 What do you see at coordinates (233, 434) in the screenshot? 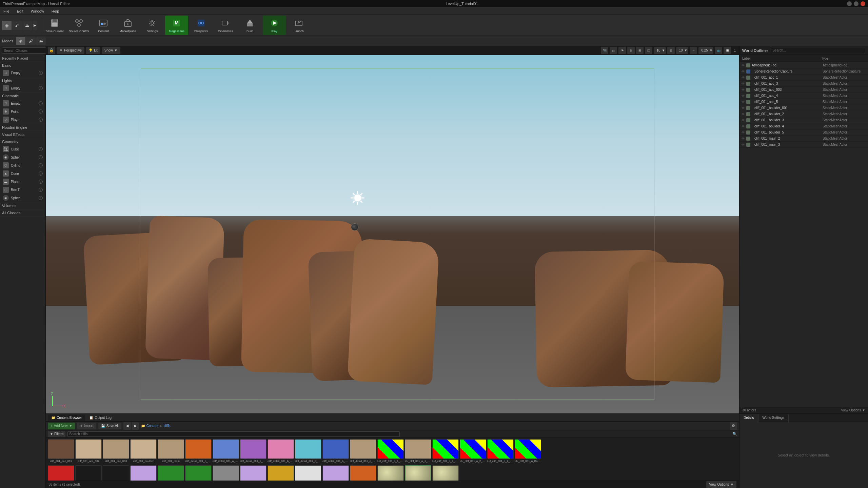
I see `search-assets-input` at bounding box center [233, 434].